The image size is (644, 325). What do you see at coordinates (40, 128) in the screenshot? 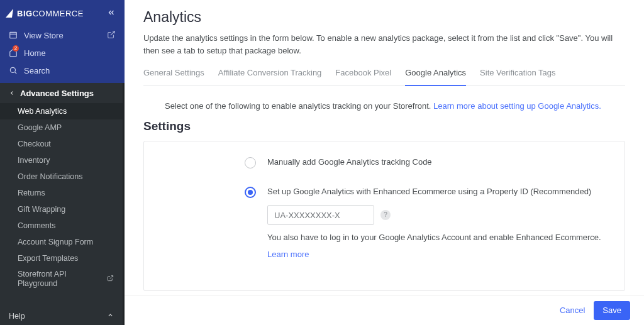
I see `sidebar-item-label: Google AMP` at bounding box center [40, 128].